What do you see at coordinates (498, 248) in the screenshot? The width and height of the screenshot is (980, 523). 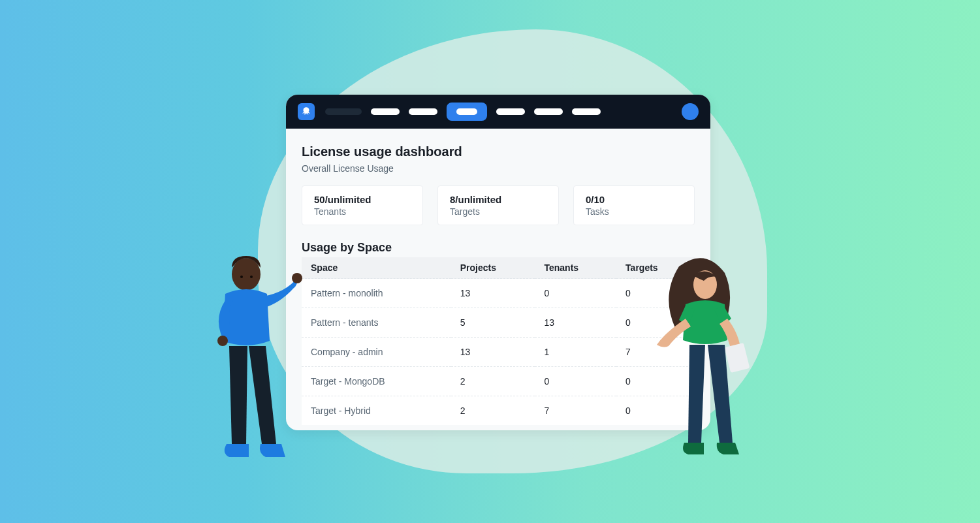 I see `section-title: Usage by Space` at bounding box center [498, 248].